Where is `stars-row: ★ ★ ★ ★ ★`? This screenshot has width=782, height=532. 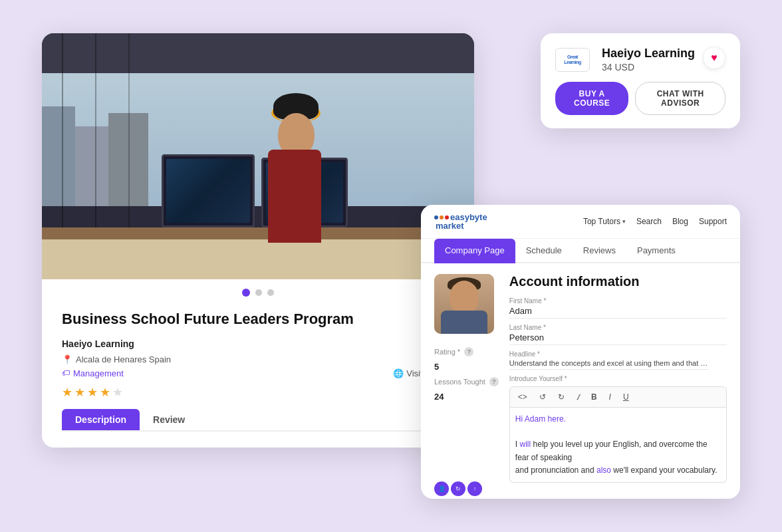
stars-row: ★ ★ ★ ★ ★ is located at coordinates (258, 392).